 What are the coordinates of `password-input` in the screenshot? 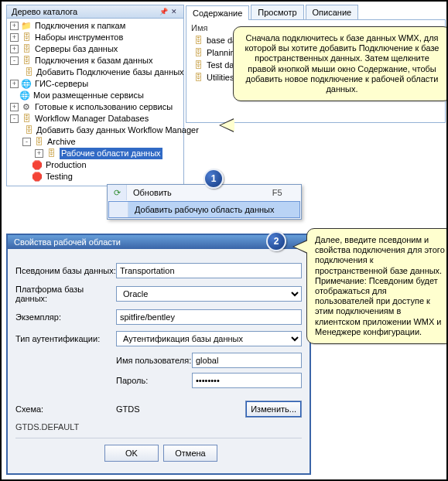 It's located at (247, 380).